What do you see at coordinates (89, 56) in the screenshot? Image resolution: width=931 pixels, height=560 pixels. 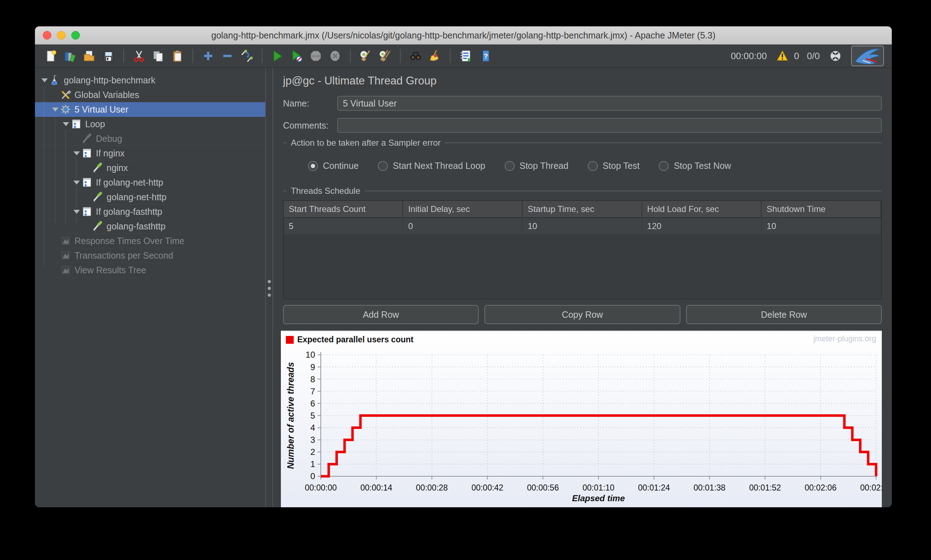 I see `toolbar-open-file-button` at bounding box center [89, 56].